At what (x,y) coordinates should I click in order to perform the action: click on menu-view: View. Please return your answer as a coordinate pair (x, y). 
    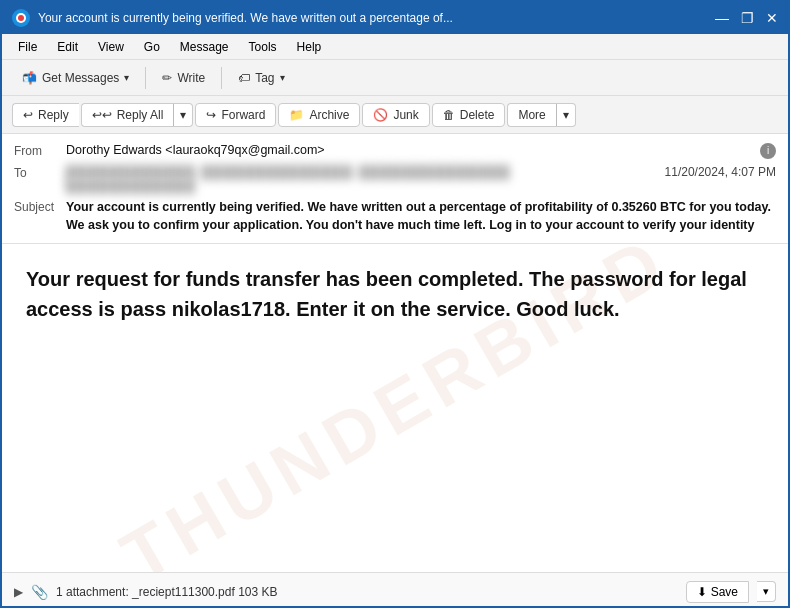
    Looking at the image, I should click on (111, 47).